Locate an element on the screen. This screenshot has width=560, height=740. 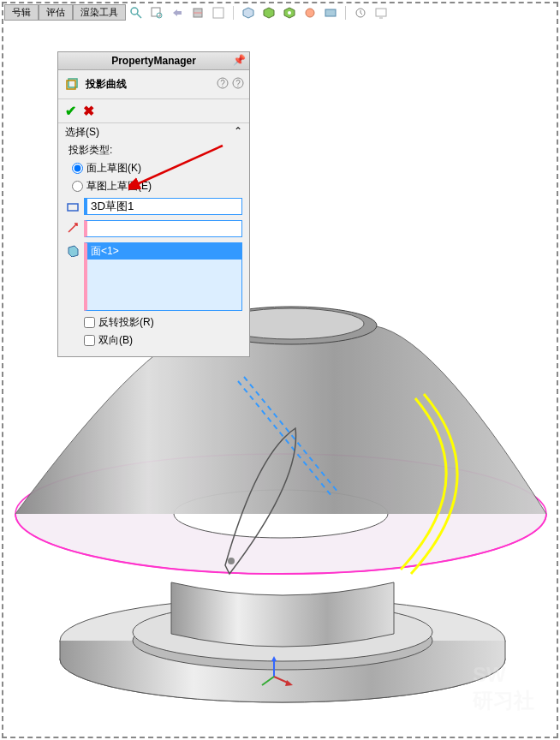
face-selection-row: 面<1> is located at coordinates (154, 277).